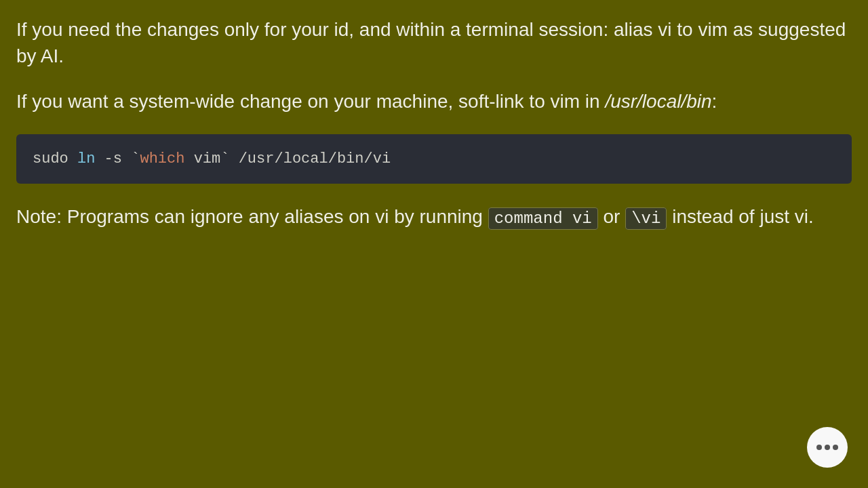  Describe the element at coordinates (434, 217) in the screenshot. I see `note-paragraph: Note: Programs can ignore any aliases on…` at that location.